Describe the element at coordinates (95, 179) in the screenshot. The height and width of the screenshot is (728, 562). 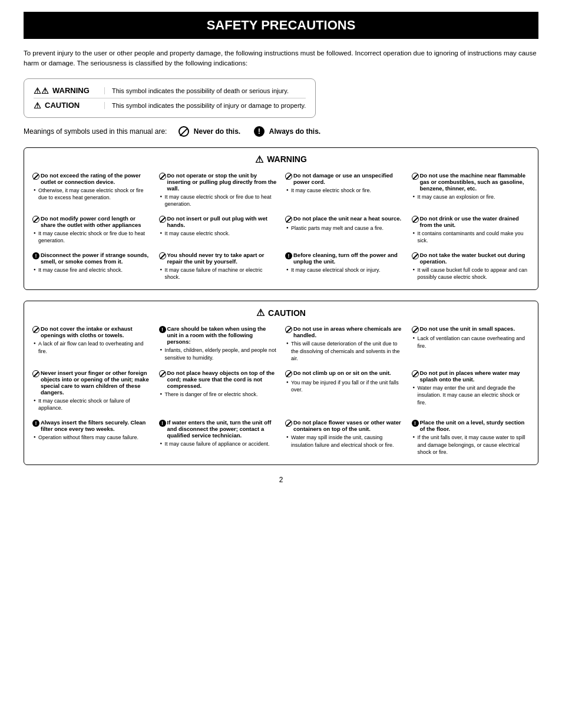
I see `cell-title-text: Do not exceed the rating of the power ou…` at that location.